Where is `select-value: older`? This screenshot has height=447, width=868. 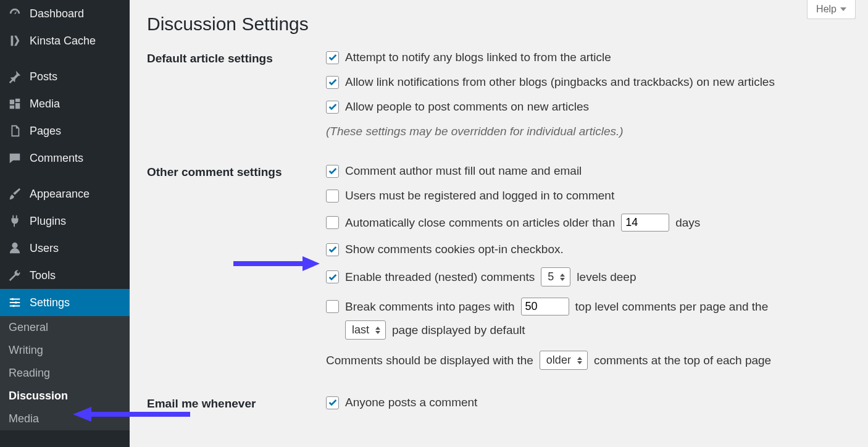
select-value: older is located at coordinates (559, 361).